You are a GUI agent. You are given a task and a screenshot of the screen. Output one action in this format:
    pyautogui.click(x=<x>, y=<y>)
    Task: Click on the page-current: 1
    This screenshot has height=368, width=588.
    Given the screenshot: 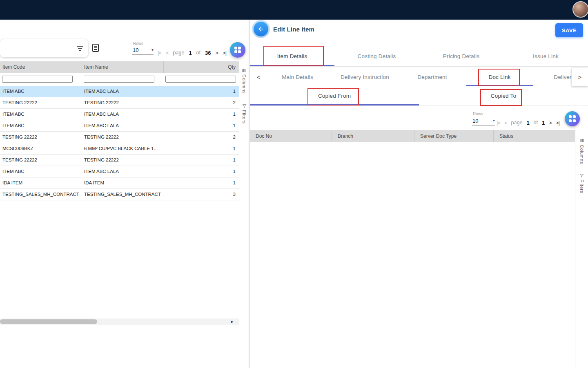 What is the action you would take?
    pyautogui.click(x=190, y=53)
    